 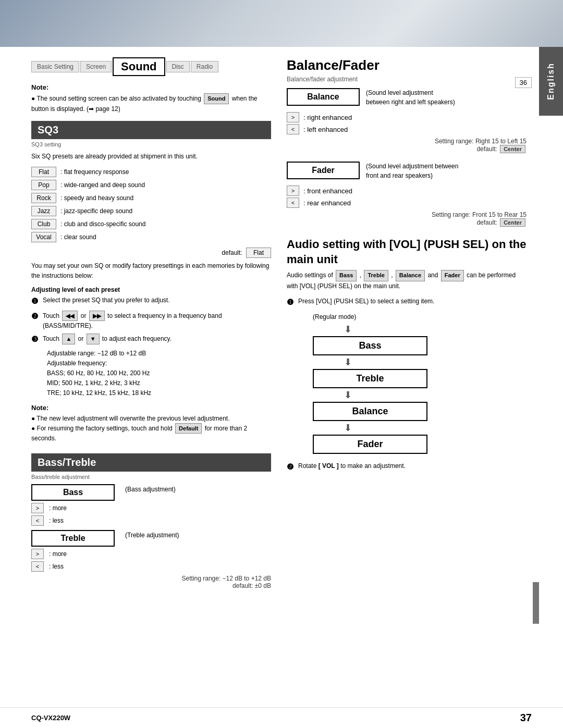 I want to click on flow-bass-btn: Bass, so click(x=370, y=346).